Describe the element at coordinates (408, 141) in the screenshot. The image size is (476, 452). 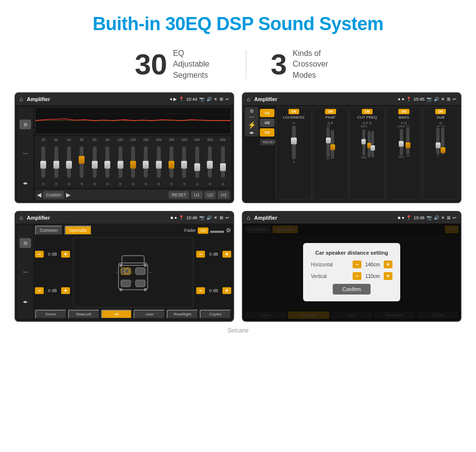
I see `bass-track2` at that location.